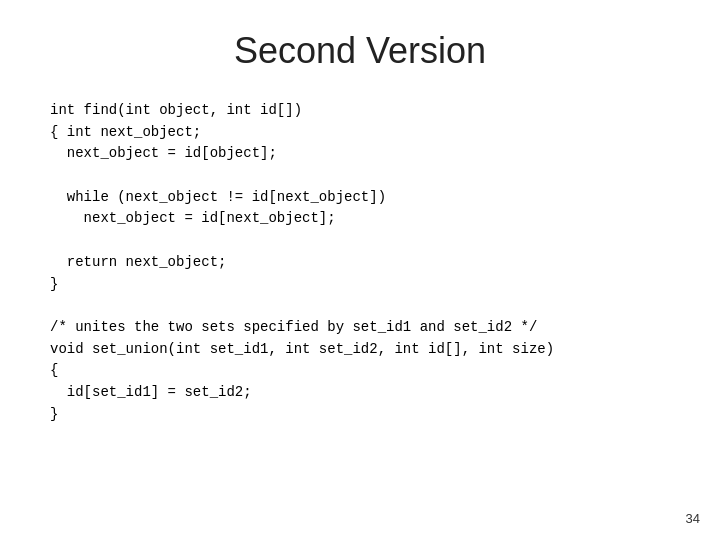 Image resolution: width=720 pixels, height=540 pixels. I want to click on page-number: 34, so click(693, 518).